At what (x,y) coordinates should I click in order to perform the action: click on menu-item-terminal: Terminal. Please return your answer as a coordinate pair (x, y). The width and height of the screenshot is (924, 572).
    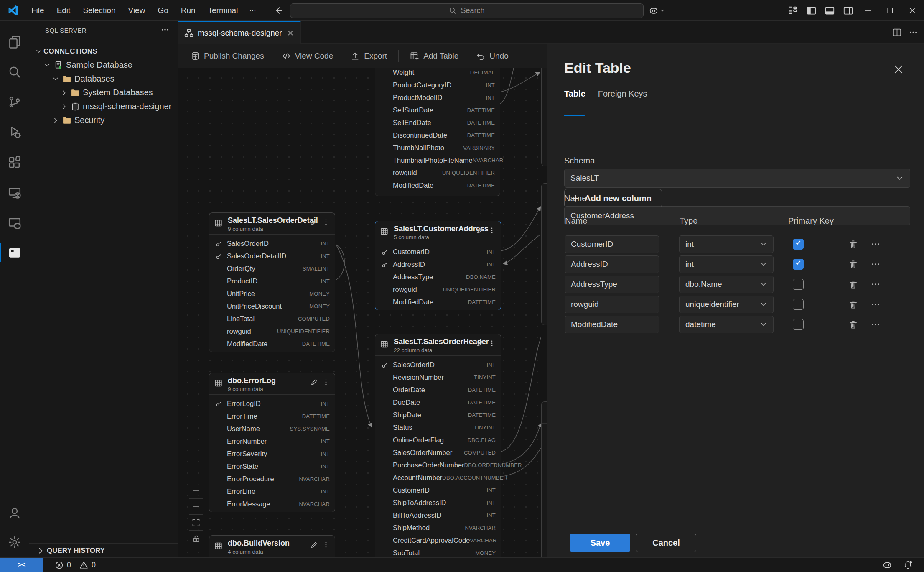
    Looking at the image, I should click on (223, 10).